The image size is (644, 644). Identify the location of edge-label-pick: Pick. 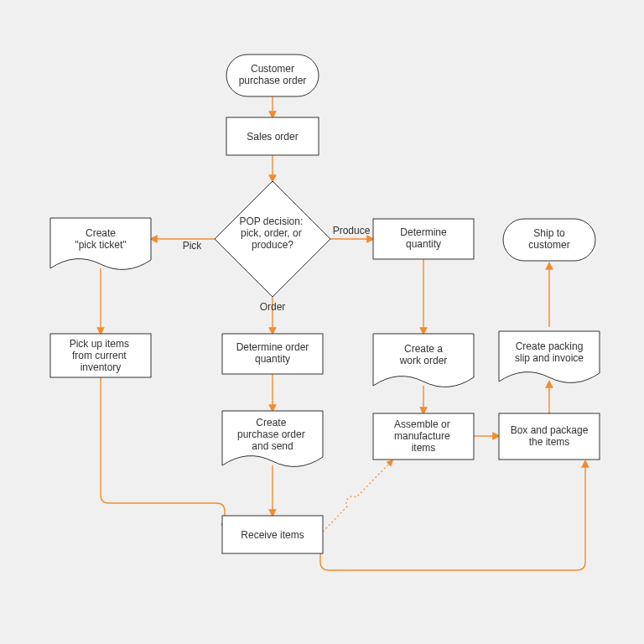
(193, 246).